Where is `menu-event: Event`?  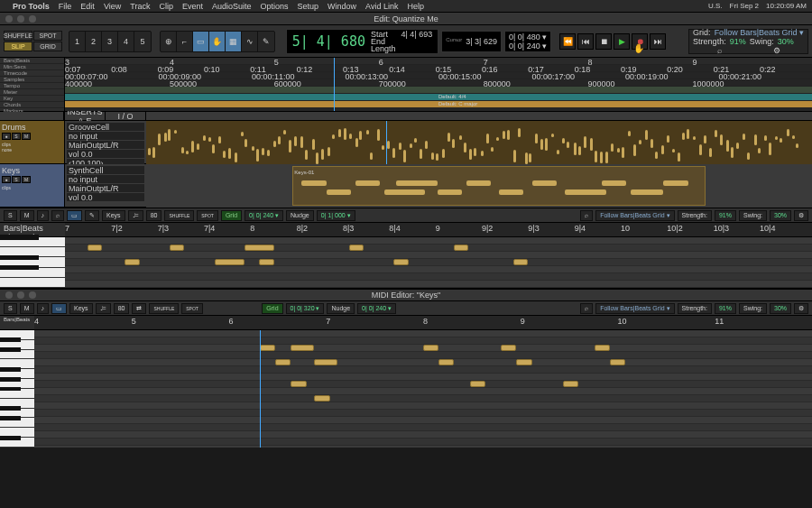
menu-event: Event is located at coordinates (193, 6).